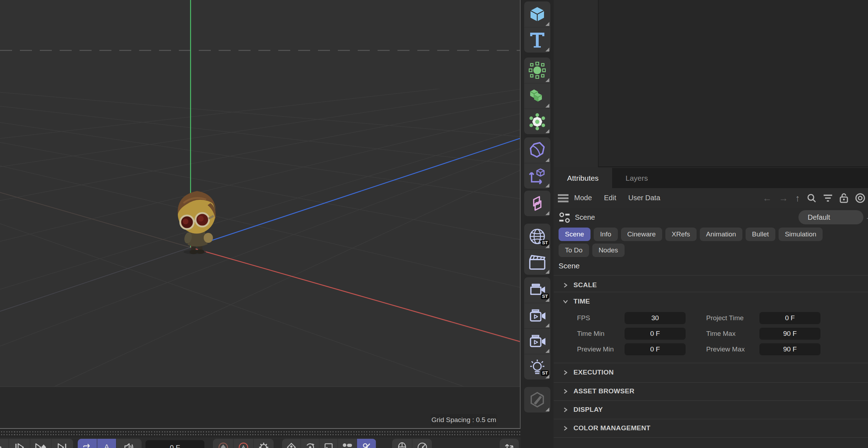 This screenshot has width=868, height=448. What do you see at coordinates (347, 443) in the screenshot?
I see `key-pla-button` at bounding box center [347, 443].